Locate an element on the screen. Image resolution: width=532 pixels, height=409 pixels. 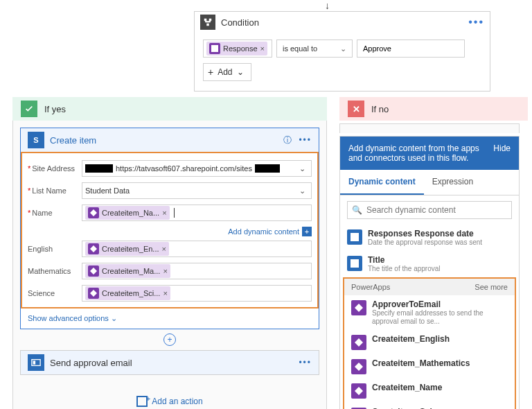
dynamic-search-input: 🔍 Search dynamic content is located at coordinates (429, 210).